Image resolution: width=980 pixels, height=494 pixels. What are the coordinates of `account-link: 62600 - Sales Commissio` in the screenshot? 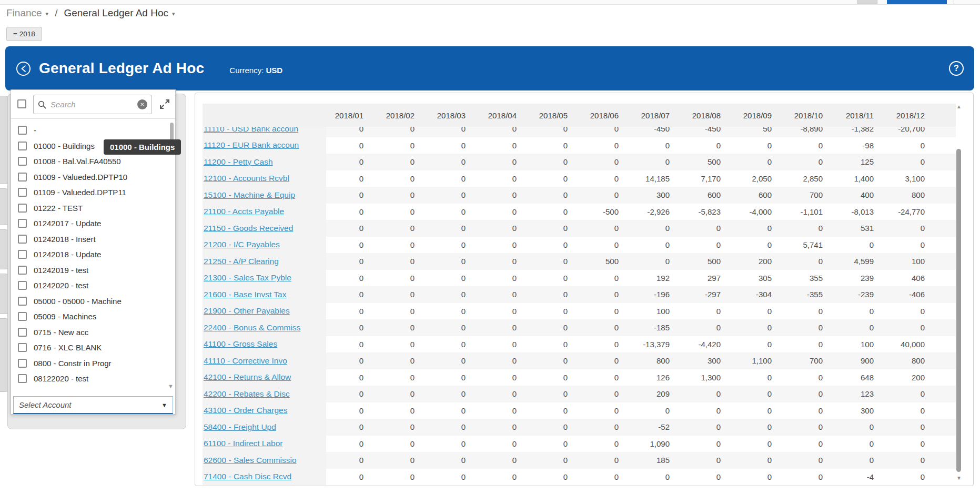 It's located at (250, 460).